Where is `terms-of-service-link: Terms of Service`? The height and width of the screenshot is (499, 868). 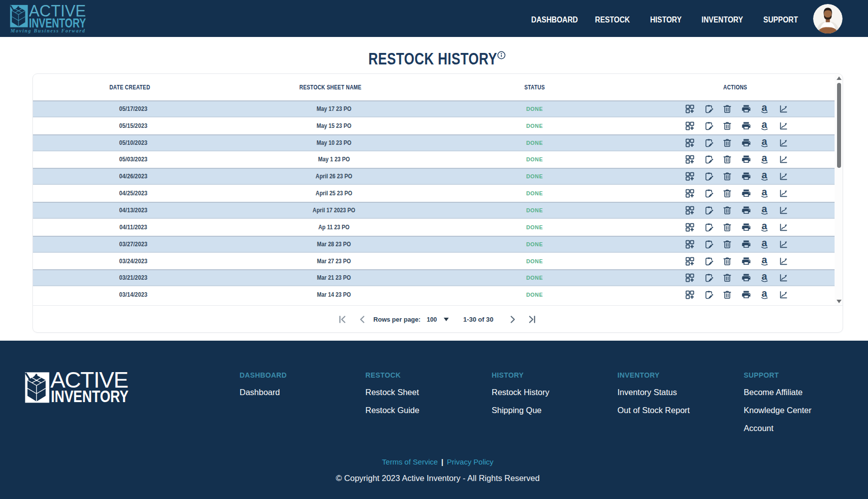 terms-of-service-link: Terms of Service is located at coordinates (410, 462).